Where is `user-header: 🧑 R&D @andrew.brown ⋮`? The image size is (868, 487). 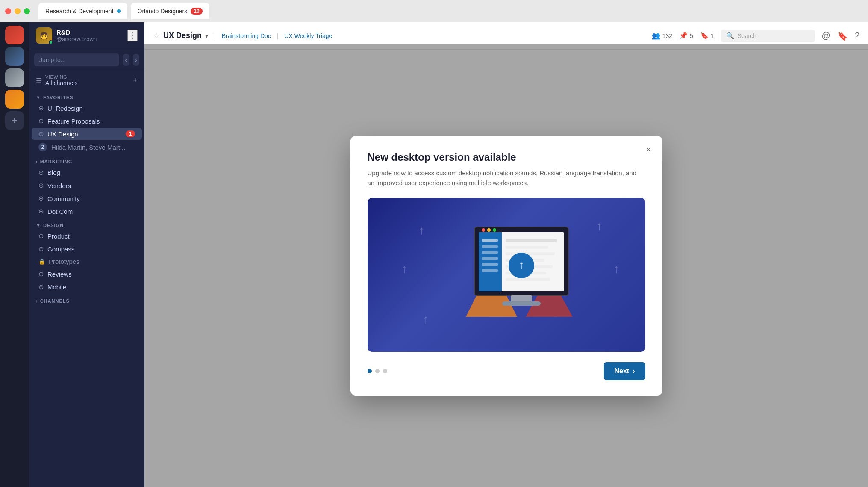
user-header: 🧑 R&D @andrew.brown ⋮ is located at coordinates (87, 36).